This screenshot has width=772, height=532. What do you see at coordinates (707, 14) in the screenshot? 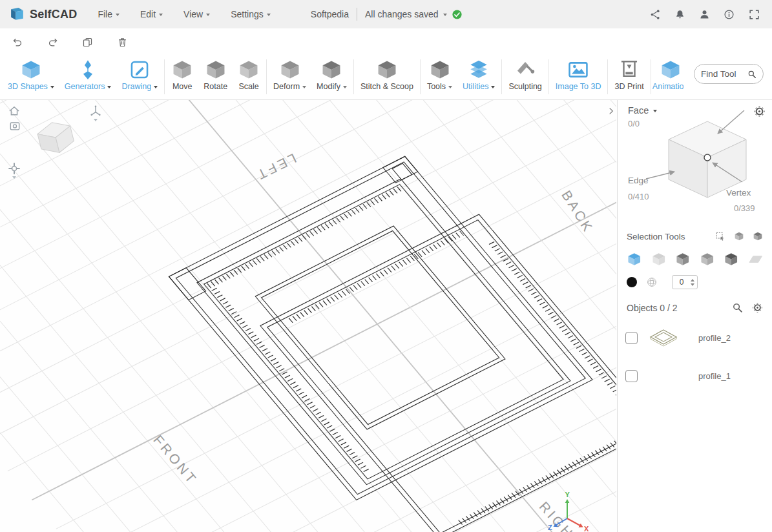
I see `menubar-actions` at bounding box center [707, 14].